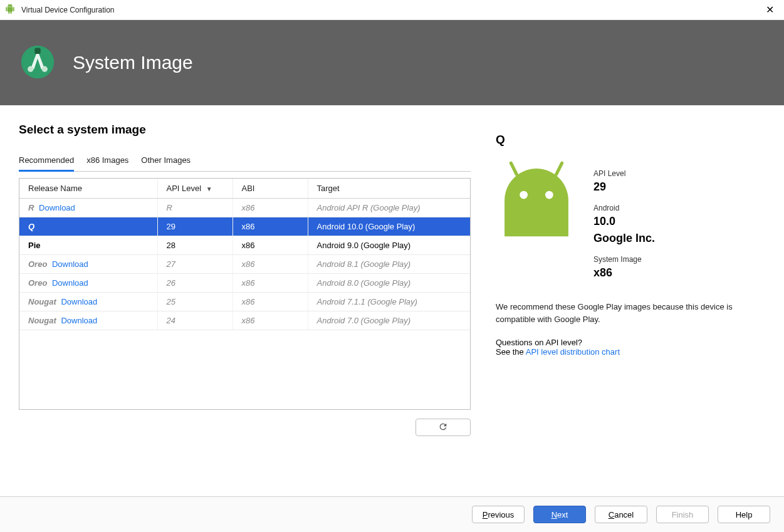 Image resolution: width=784 pixels, height=532 pixels. Describe the element at coordinates (511, 352) in the screenshot. I see `detail-see-prefix: See the` at that location.